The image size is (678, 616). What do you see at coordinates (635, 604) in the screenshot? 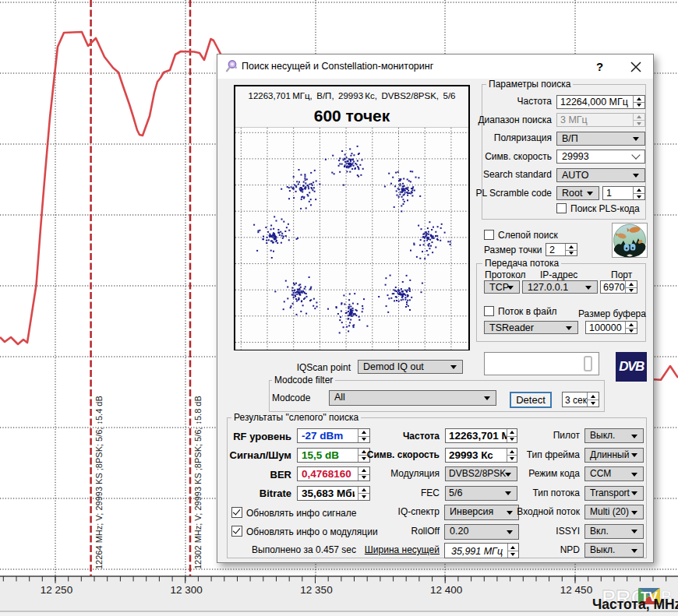
I see `svg-text: Частота, MHz` at bounding box center [635, 604].